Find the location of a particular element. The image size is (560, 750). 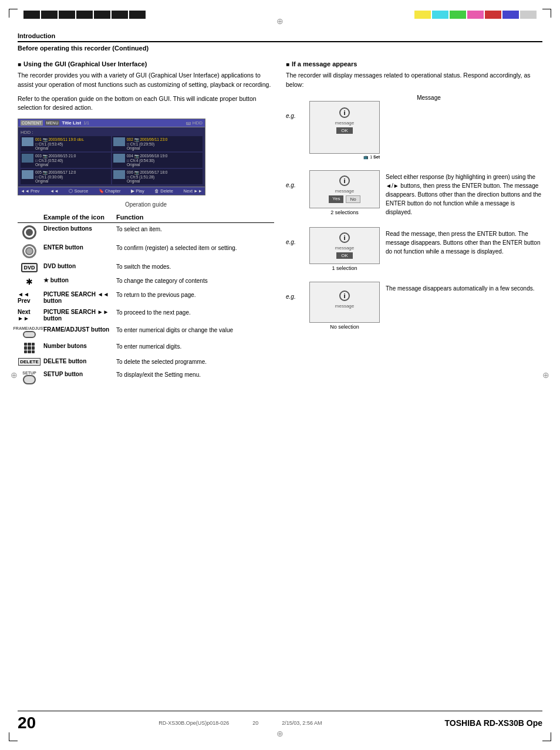

eg-description-2: Select either response (by highlighting … is located at coordinates (464, 195).